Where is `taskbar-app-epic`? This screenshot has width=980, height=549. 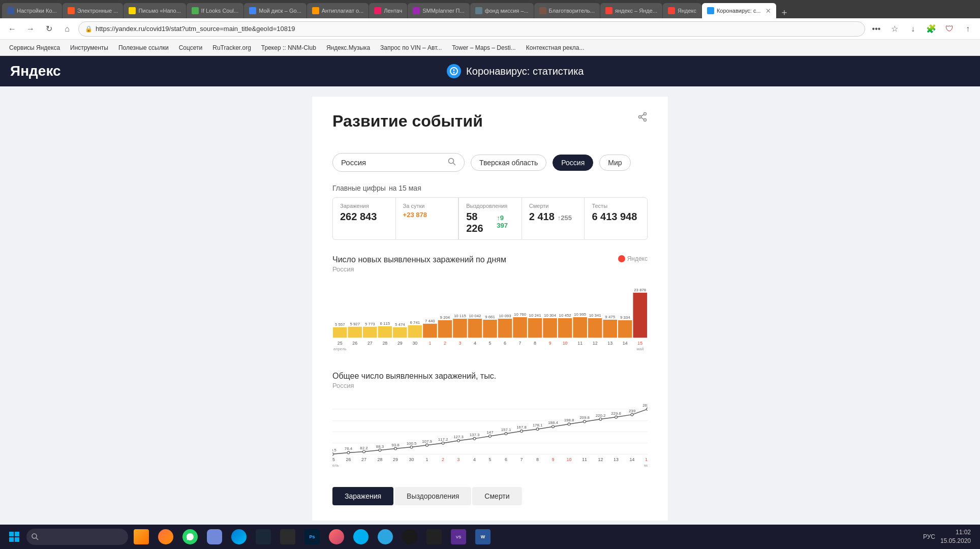 taskbar-app-epic is located at coordinates (288, 537).